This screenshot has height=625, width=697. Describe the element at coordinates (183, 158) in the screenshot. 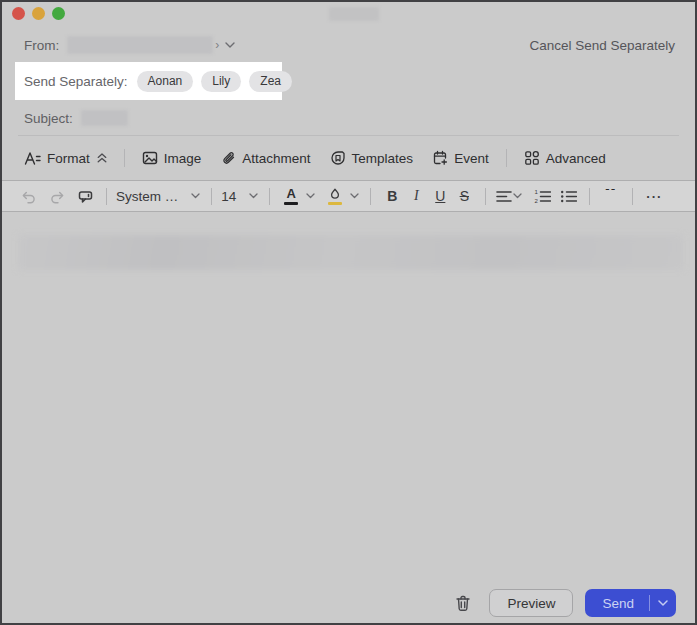

I see `image-label: Image` at that location.